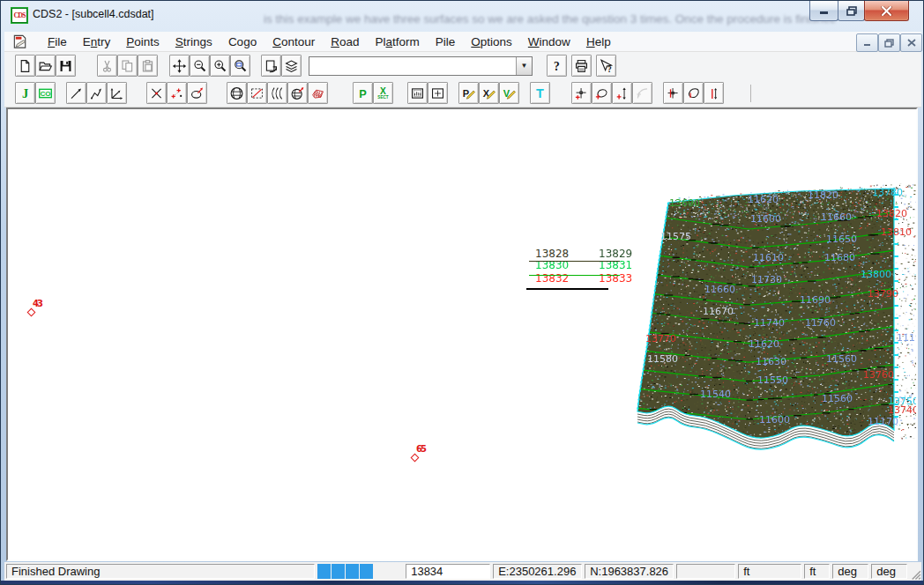 This screenshot has width=924, height=585. What do you see at coordinates (157, 93) in the screenshot?
I see `delete-point-button` at bounding box center [157, 93].